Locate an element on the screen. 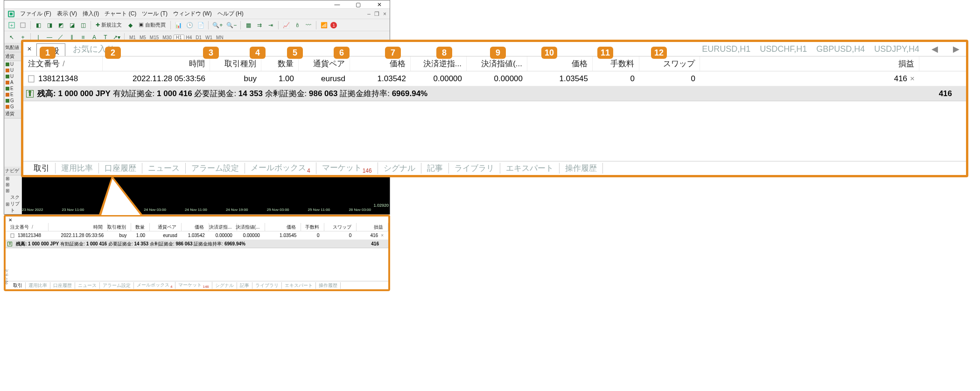  auto-trade-button: ▣ 自動売買 is located at coordinates (152, 25).